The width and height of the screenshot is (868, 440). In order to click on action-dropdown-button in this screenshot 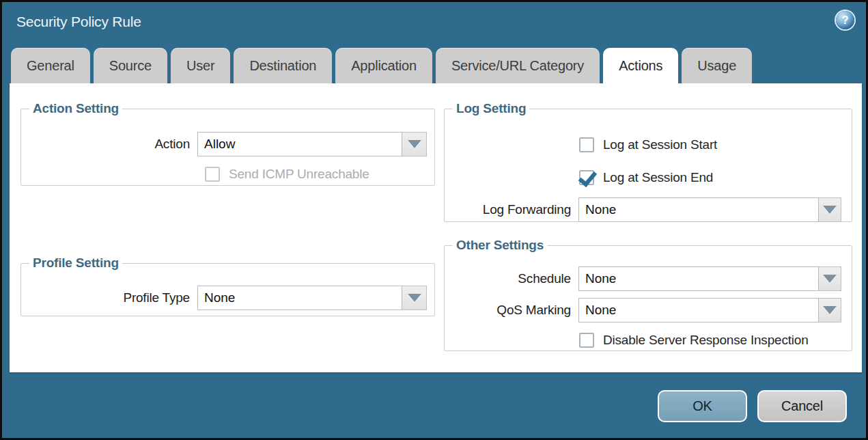, I will do `click(415, 144)`.